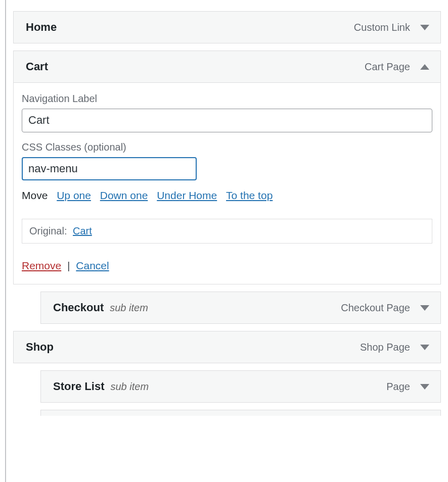 The width and height of the screenshot is (448, 482). What do you see at coordinates (385, 348) in the screenshot?
I see `menu-item-type: Shop Page` at bounding box center [385, 348].